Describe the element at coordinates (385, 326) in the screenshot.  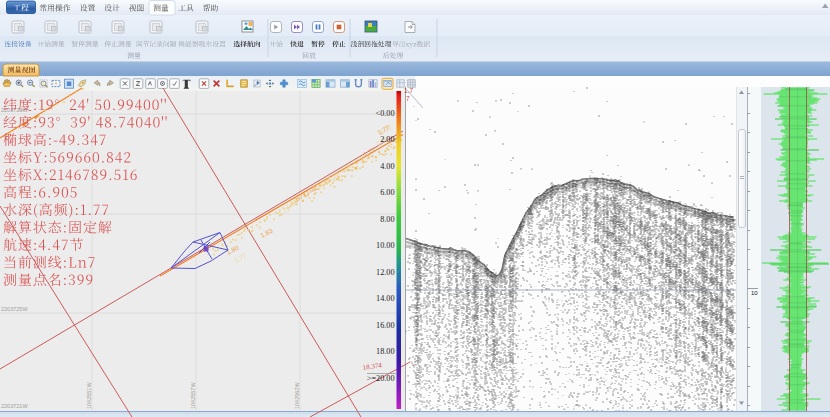
I see `svg-text: 16.00` at that location.